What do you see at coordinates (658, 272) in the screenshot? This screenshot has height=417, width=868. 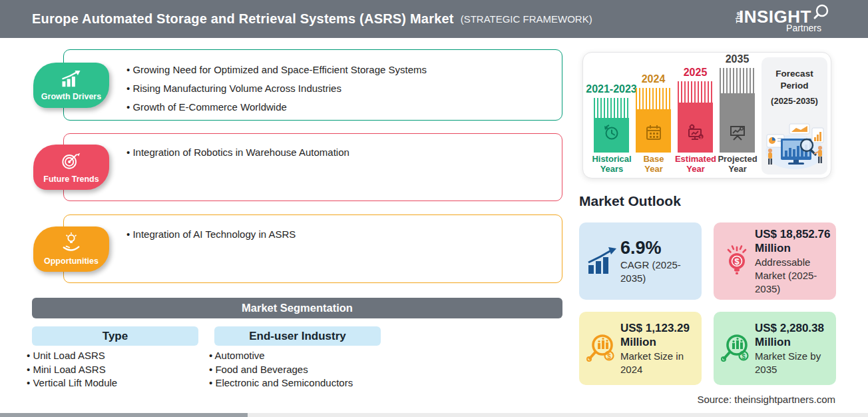 I see `cagr-label: CAGR (2025-2035)` at bounding box center [658, 272].